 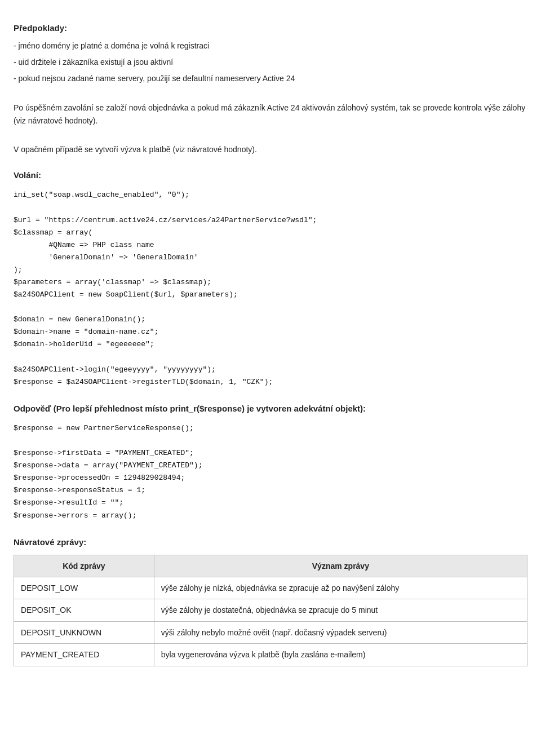 I want to click on table-cell-meaning: výši zálohy nebylo možné ověit (např. do…, so click(x=340, y=633).